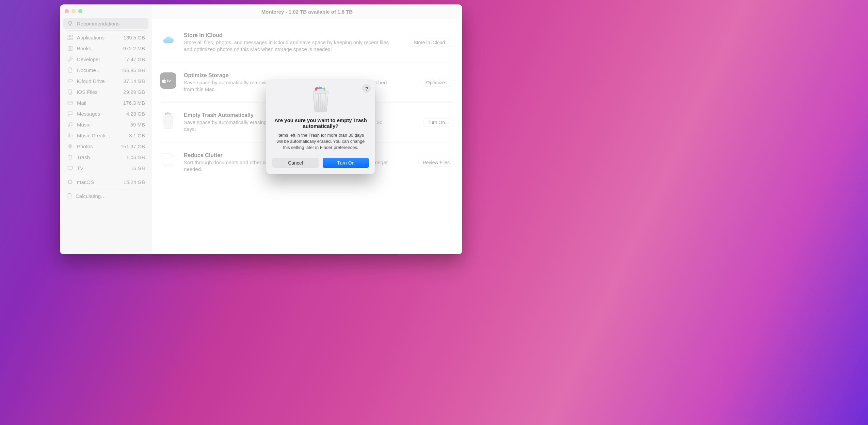 The height and width of the screenshot is (425, 868). Describe the element at coordinates (438, 83) in the screenshot. I see `optimize-button: Optimize…` at that location.